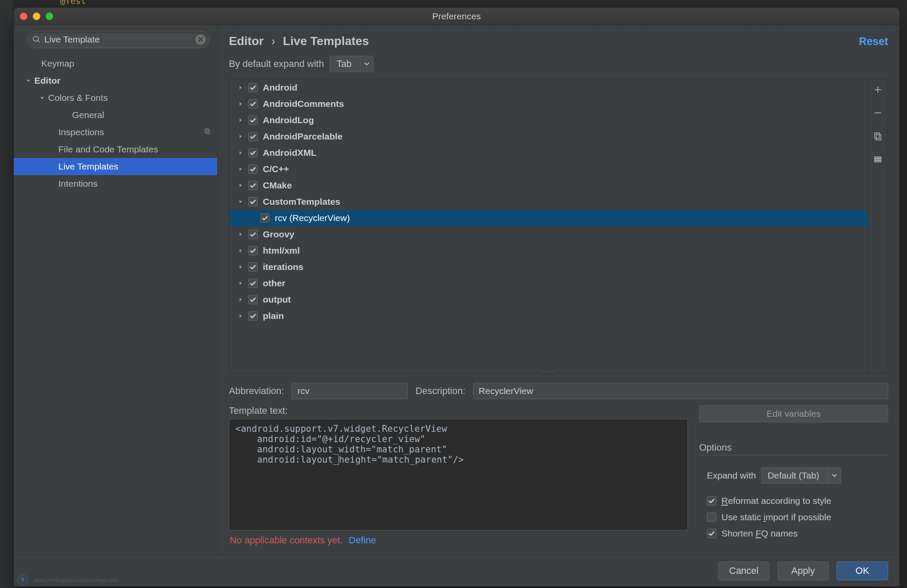 The height and width of the screenshot is (588, 907). What do you see at coordinates (362, 540) in the screenshot?
I see `define-context-link: Define` at bounding box center [362, 540].